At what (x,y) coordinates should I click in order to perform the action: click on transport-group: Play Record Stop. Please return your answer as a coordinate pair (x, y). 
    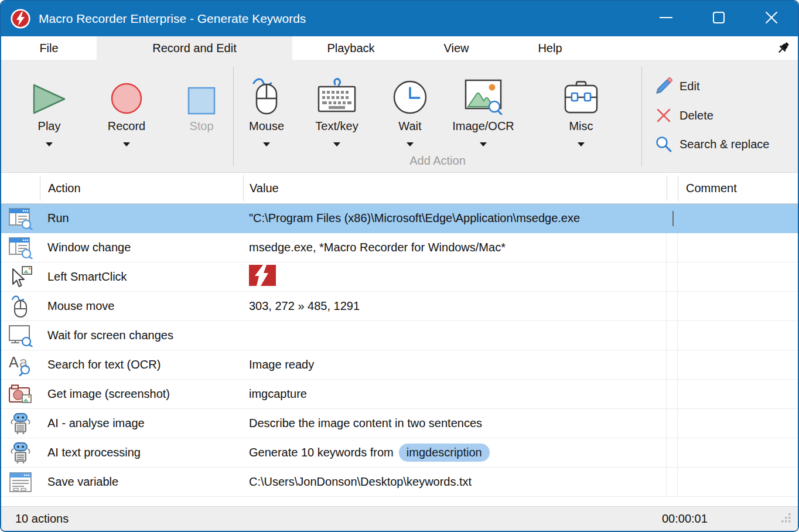
    Looking at the image, I should click on (124, 116).